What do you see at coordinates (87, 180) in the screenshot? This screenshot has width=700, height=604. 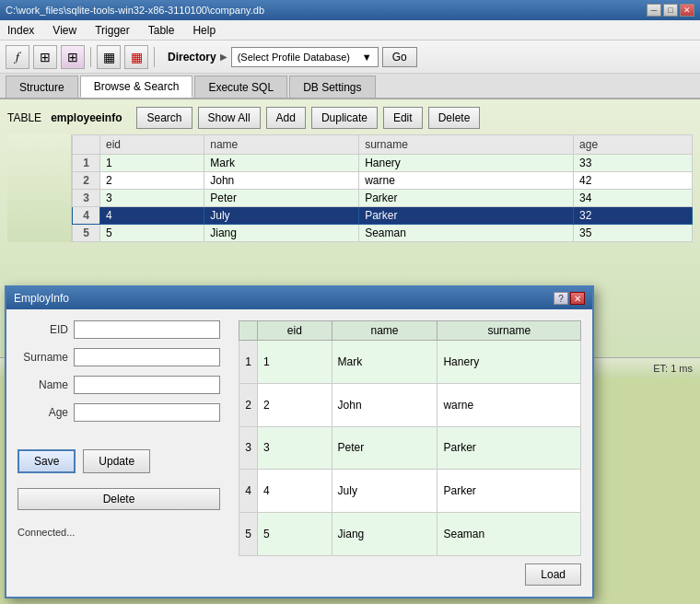 I see `row-num: 2` at bounding box center [87, 180].